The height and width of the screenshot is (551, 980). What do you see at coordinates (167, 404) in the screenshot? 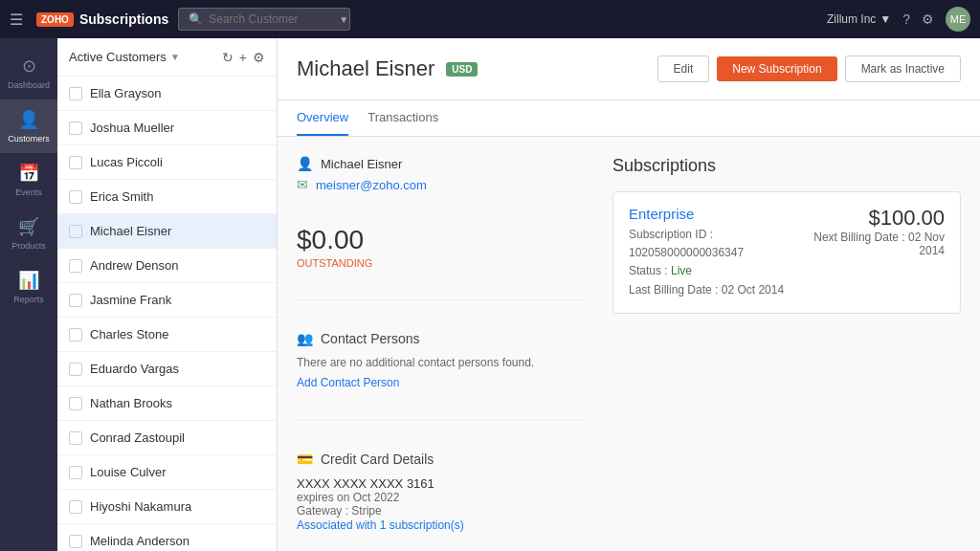
I see `customer-item: Nathan Brooks` at bounding box center [167, 404].